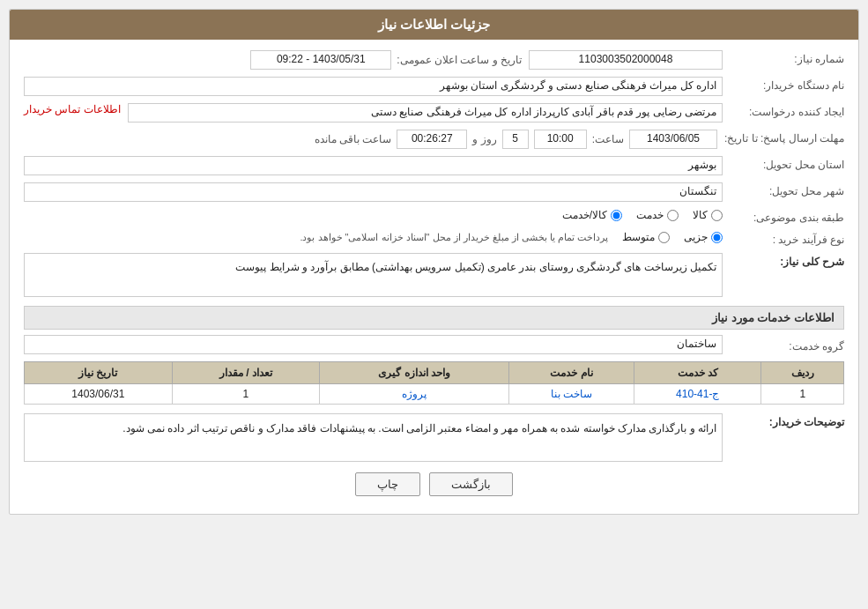 This screenshot has width=868, height=609. I want to click on category-label: طبقه بندی موضوعی:, so click(787, 217).